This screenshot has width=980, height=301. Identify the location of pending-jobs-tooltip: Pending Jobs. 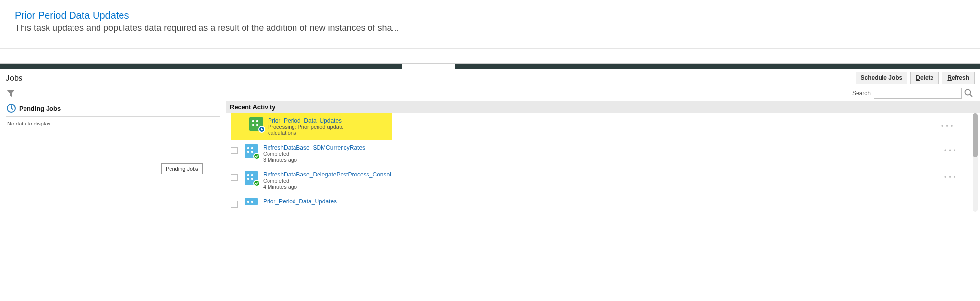
(182, 169).